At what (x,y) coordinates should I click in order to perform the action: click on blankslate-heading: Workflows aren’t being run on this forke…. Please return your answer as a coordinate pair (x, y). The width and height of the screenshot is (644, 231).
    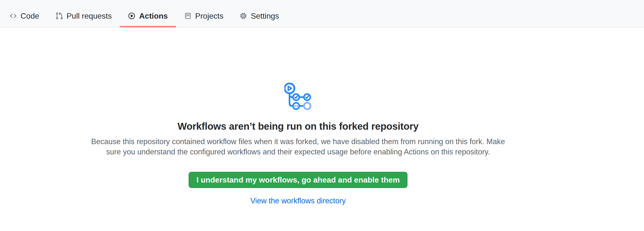
    Looking at the image, I should click on (298, 126).